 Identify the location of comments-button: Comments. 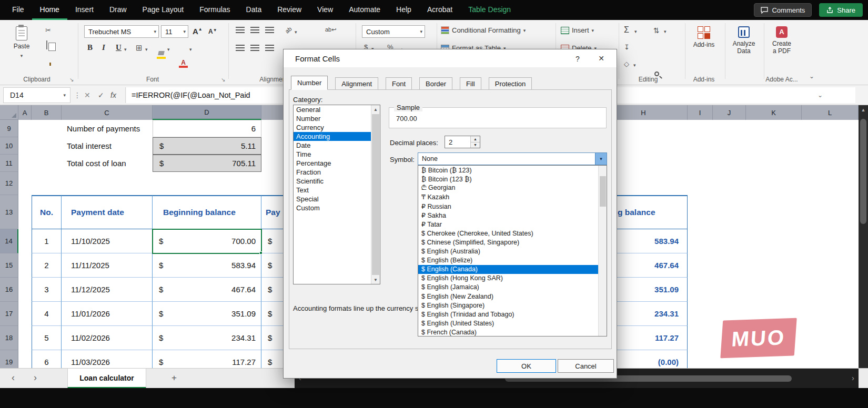
(783, 10).